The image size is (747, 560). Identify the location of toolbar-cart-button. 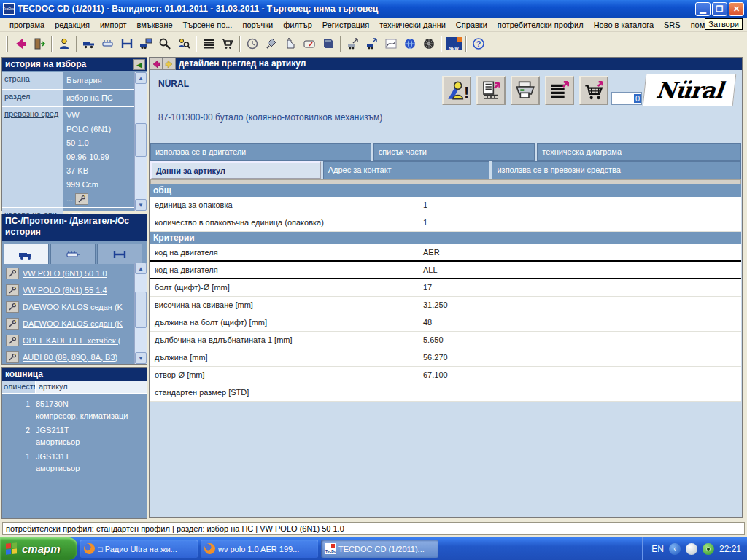
(228, 44).